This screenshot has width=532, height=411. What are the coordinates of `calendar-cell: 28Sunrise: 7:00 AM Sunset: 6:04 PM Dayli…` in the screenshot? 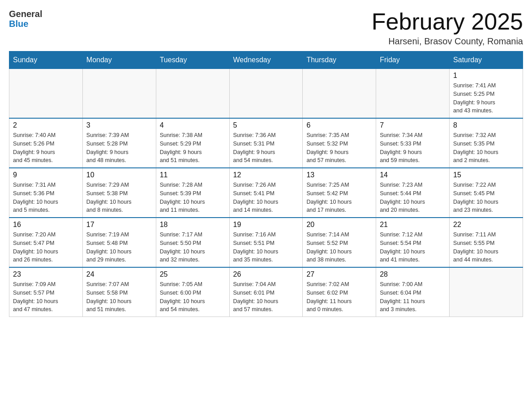 It's located at (413, 292).